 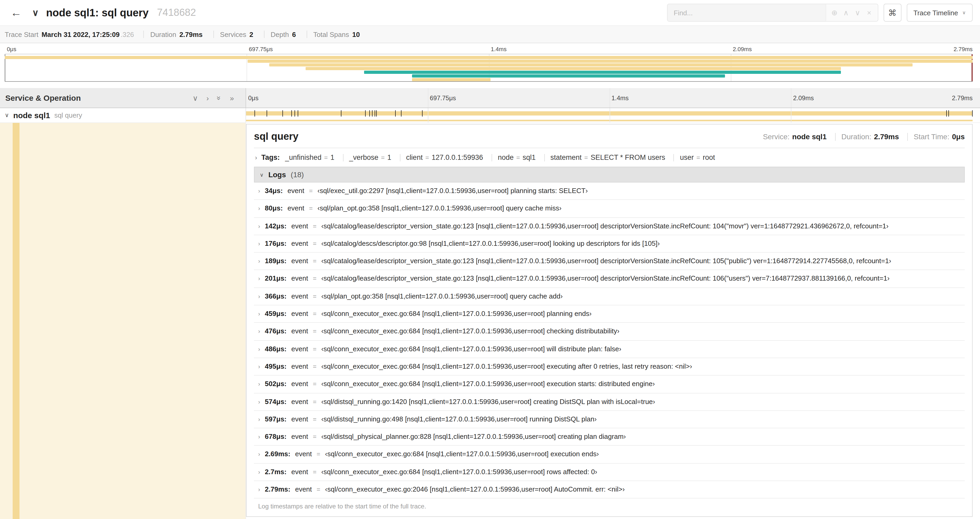 I want to click on log-timestamp: 502μs:, so click(x=275, y=384).